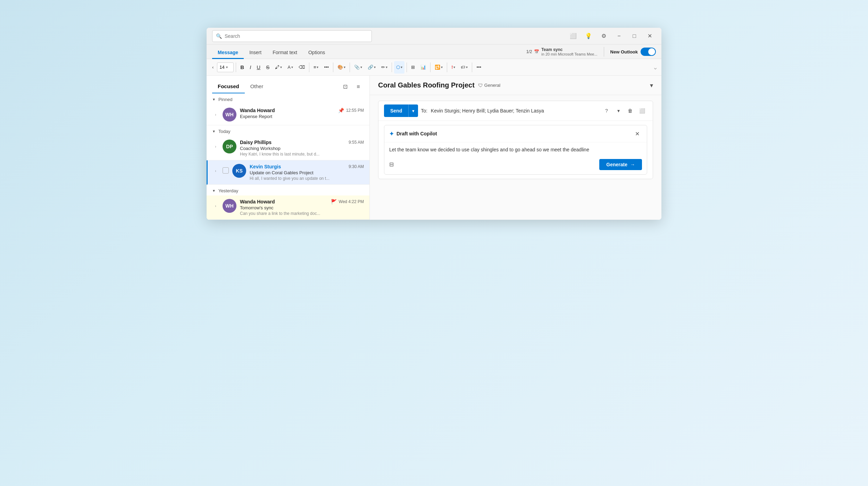 This screenshot has width=868, height=486. I want to click on font-color-button: A ▾, so click(290, 67).